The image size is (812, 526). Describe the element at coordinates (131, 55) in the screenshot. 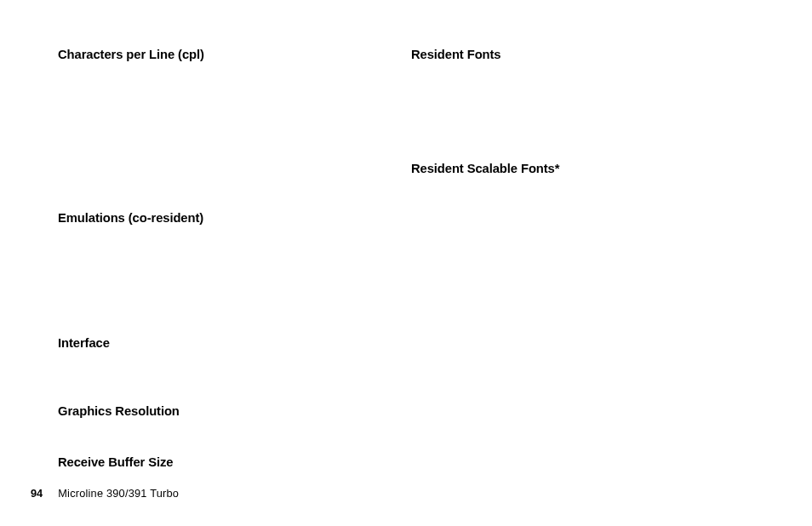

I see `heading-characters-per-line: Characters per Line (cpl)` at that location.